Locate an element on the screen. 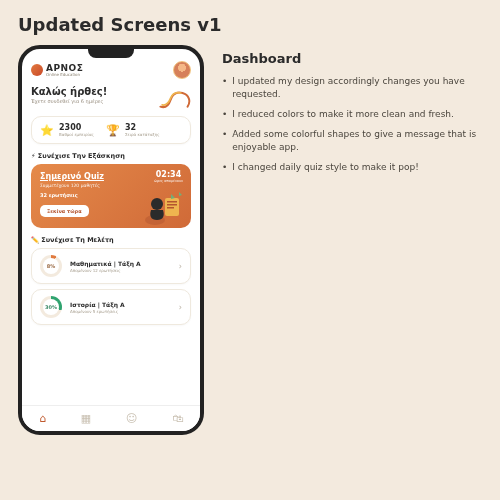 This screenshot has width=500, height=500. bullet-item: I changed daily quiz style to make it po… is located at coordinates (352, 168).